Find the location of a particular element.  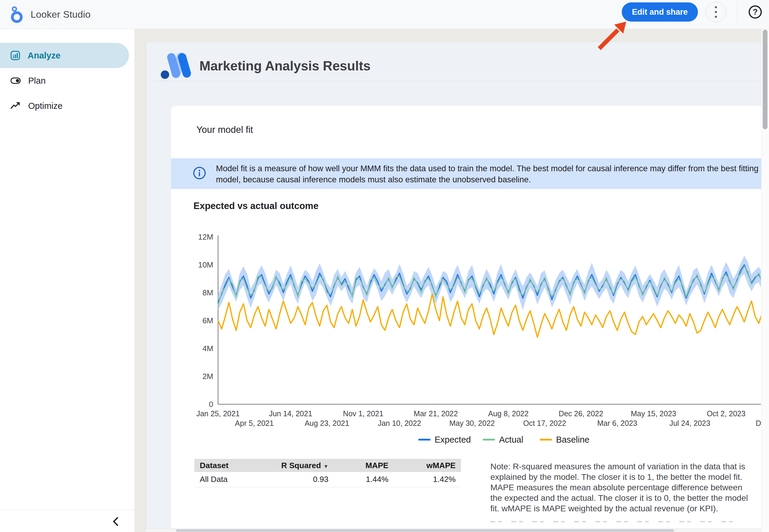

svg-text: Oct 17, 2022 is located at coordinates (545, 423).